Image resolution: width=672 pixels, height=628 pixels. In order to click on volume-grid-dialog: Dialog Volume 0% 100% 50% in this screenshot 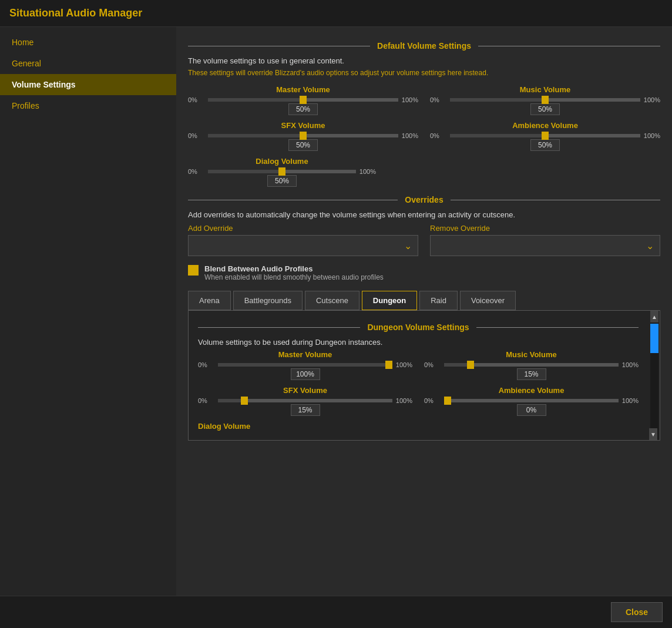, I will do `click(282, 172)`.